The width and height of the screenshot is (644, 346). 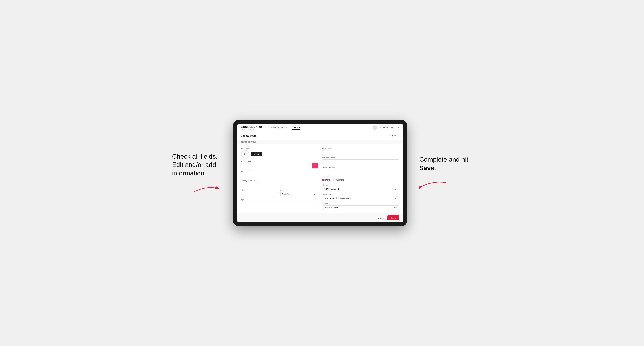 What do you see at coordinates (360, 160) in the screenshot?
I see `asst-coach-group: Assistant Coach Josh Coles` at bounding box center [360, 160].